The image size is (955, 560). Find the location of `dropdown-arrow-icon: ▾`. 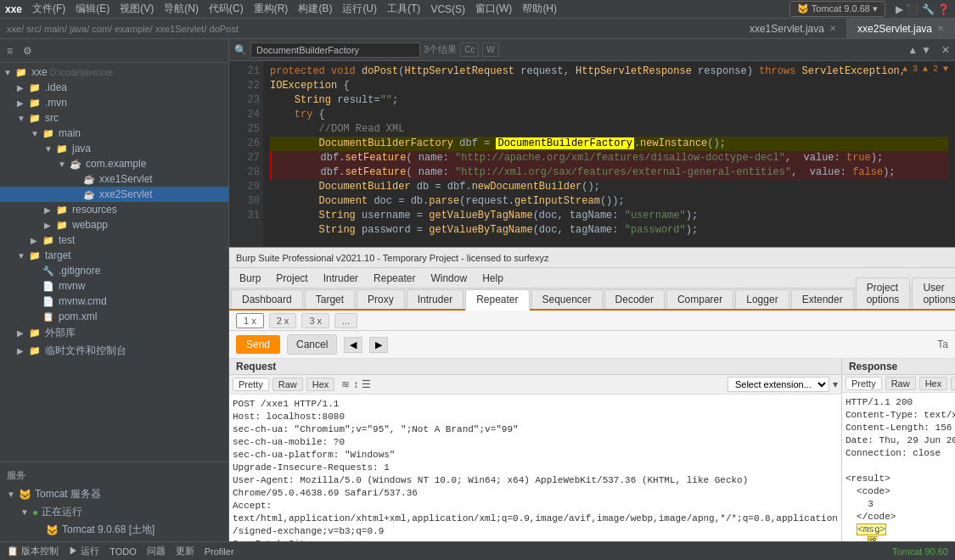

dropdown-arrow-icon: ▾ is located at coordinates (835, 384).